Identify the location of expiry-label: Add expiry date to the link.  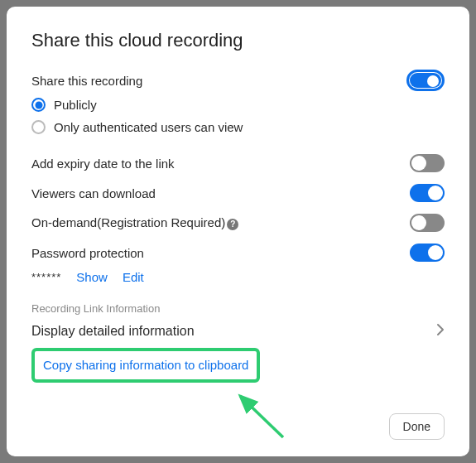
(103, 164).